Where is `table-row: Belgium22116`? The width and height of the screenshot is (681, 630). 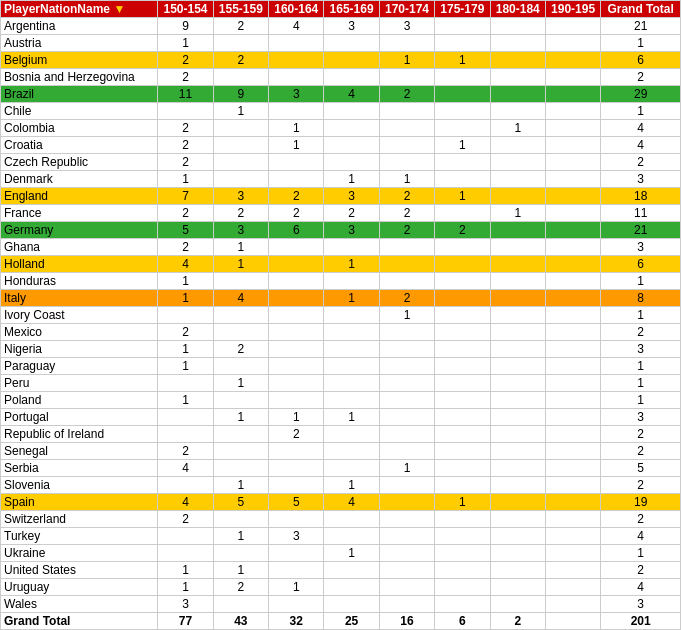 table-row: Belgium22116 is located at coordinates (341, 60).